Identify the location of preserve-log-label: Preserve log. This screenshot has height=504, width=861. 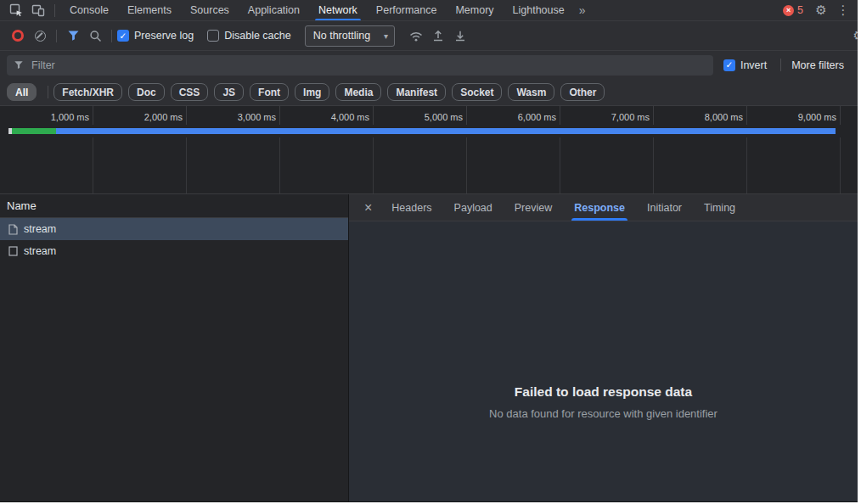
(164, 36).